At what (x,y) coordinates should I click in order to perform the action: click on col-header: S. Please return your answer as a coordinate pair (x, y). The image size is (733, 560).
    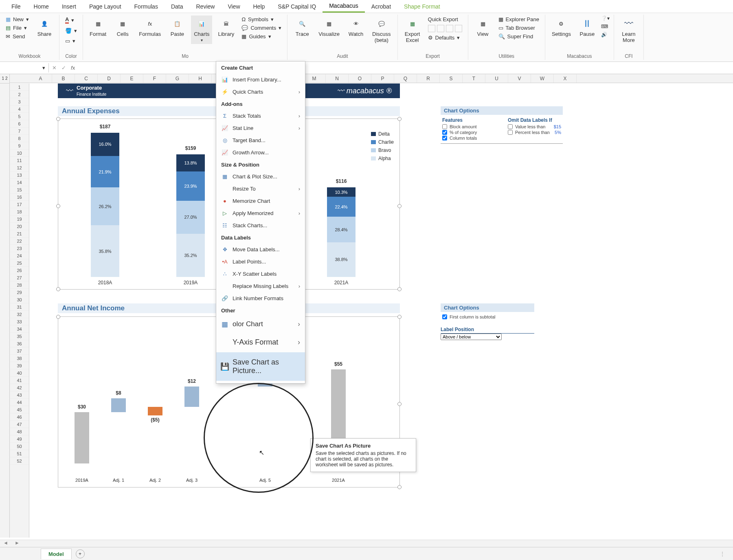
    Looking at the image, I should click on (451, 78).